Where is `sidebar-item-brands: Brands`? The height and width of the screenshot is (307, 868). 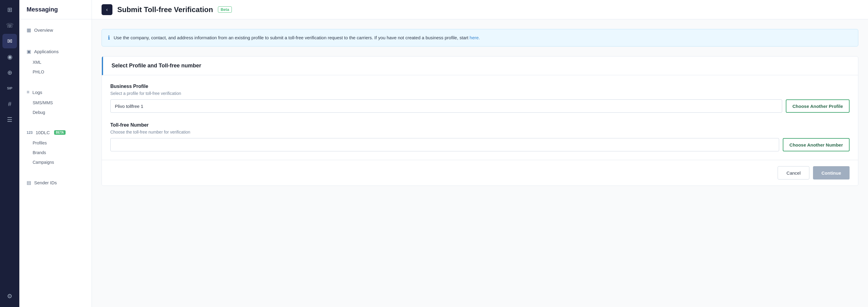
sidebar-item-brands: Brands is located at coordinates (55, 152).